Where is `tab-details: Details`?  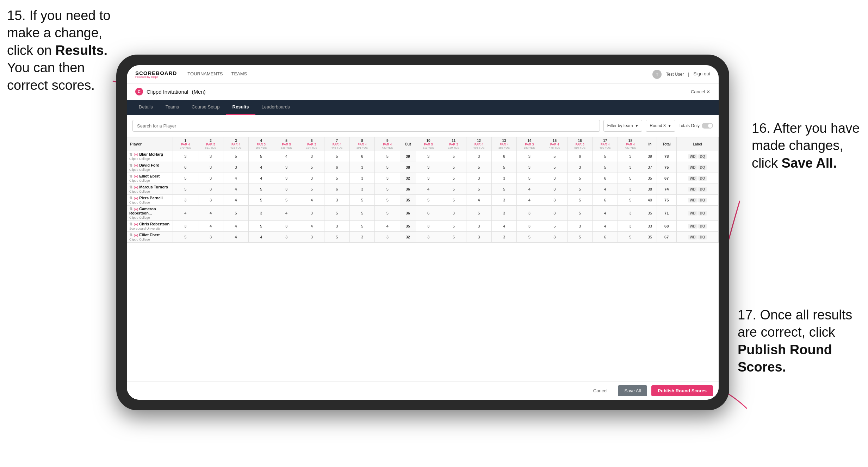
tab-details: Details is located at coordinates (146, 107).